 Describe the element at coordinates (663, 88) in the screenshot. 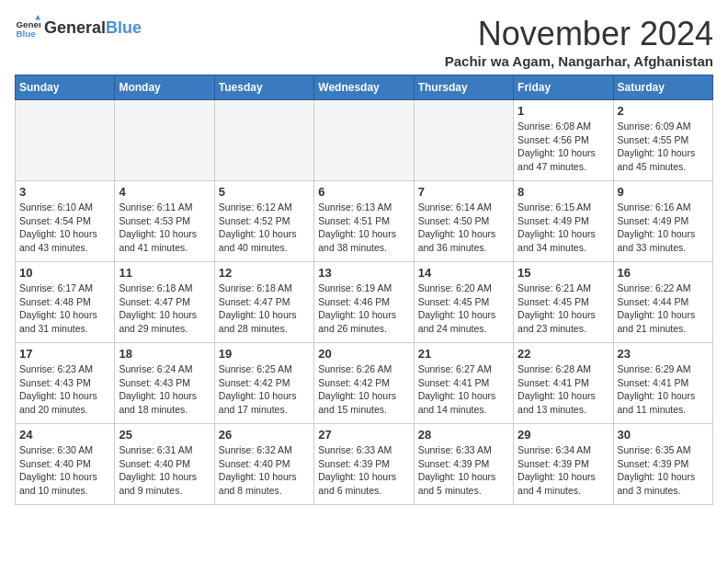

I see `col-header-saturday: Saturday` at that location.